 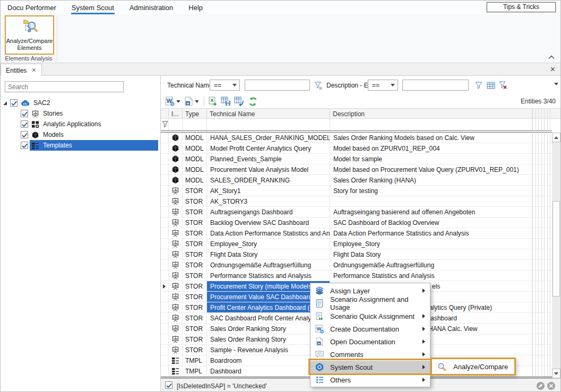 I want to click on context-submenu-analyze-compare: Analyze/Compare, so click(x=473, y=367).